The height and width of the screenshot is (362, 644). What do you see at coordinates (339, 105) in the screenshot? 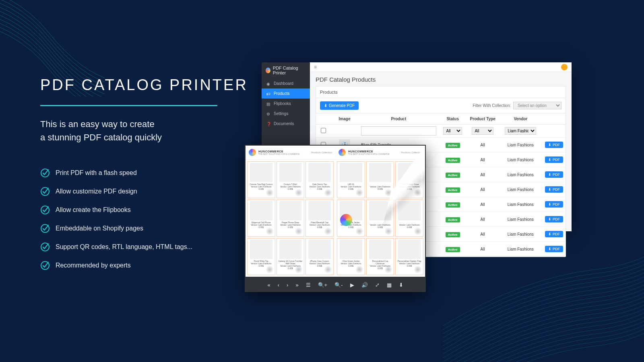
I see `generate-pdf-button: ⬇ Generate PDF` at bounding box center [339, 105].